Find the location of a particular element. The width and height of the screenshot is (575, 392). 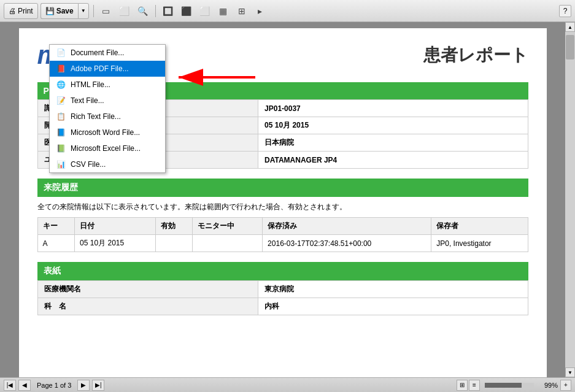

save-button: 💾 Save is located at coordinates (59, 11).